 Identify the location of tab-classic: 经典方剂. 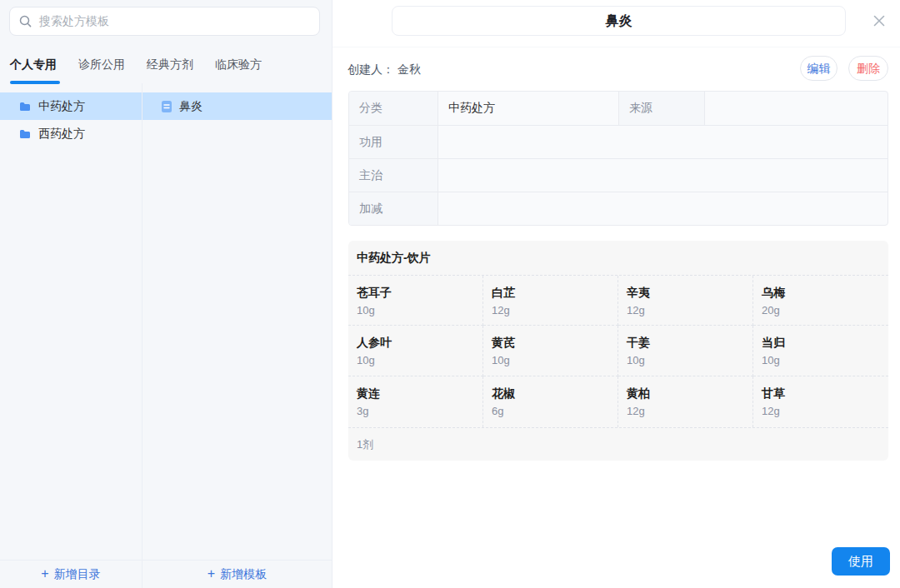
(170, 65).